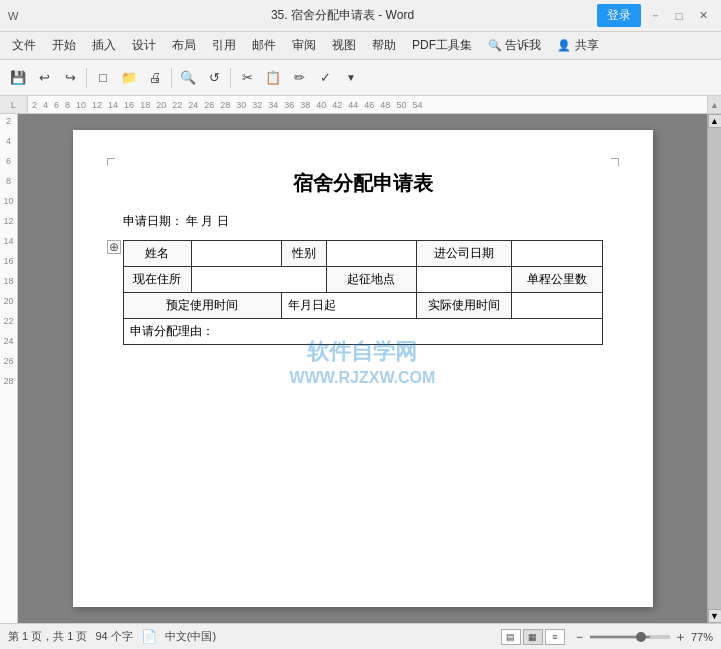 This screenshot has width=721, height=649. What do you see at coordinates (514, 46) in the screenshot?
I see `menu-tell: 🔍 告诉我` at bounding box center [514, 46].